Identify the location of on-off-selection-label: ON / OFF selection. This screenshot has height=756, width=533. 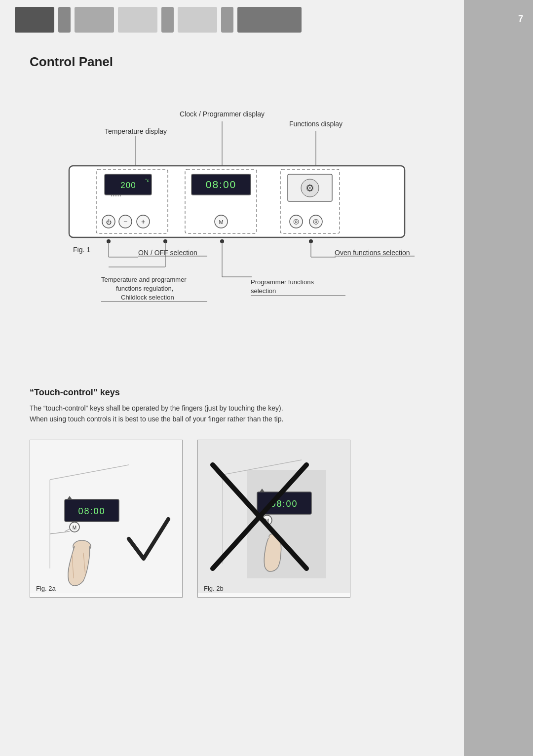
(168, 253).